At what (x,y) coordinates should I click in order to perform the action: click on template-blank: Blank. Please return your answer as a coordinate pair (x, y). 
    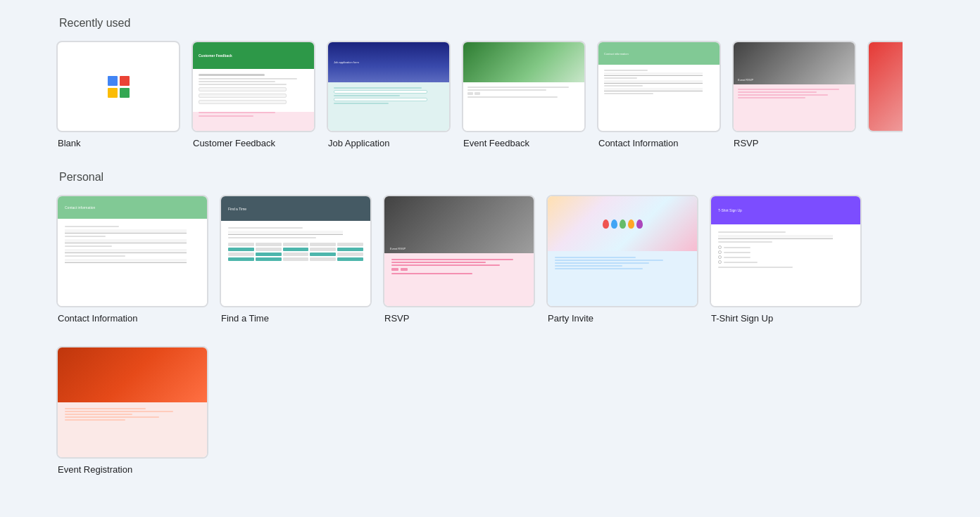
    Looking at the image, I should click on (118, 94).